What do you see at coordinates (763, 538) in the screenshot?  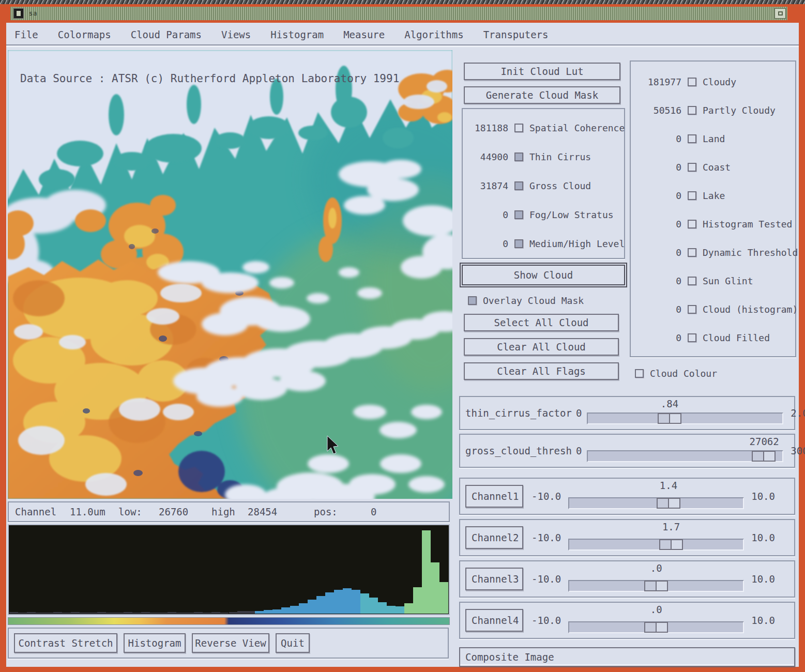 I see `channel-2-slider-max-label: 10.0` at bounding box center [763, 538].